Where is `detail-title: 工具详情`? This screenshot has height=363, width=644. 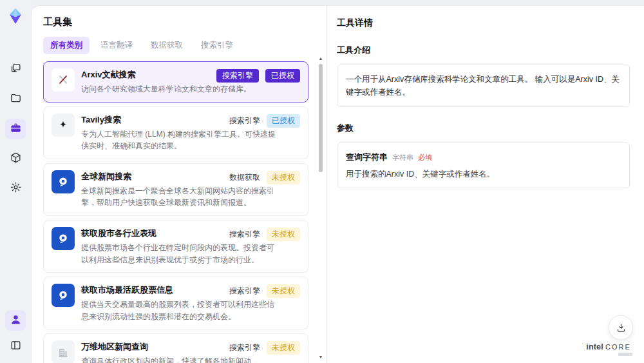
detail-title: 工具详情 is located at coordinates (483, 23).